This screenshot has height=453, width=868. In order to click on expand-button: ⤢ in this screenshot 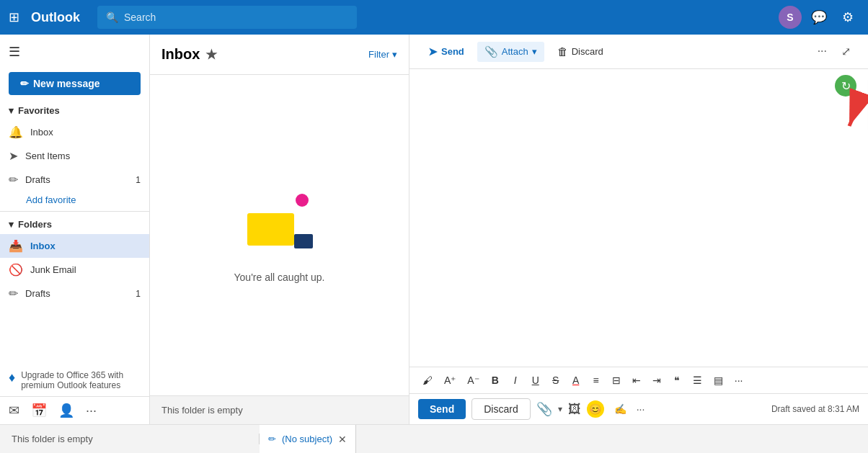, I will do `click(846, 52)`.